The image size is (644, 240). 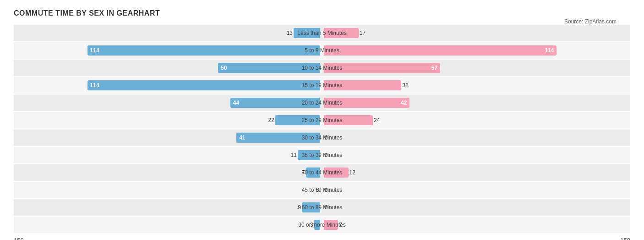 I want to click on bar-container: 3 90 or more Minutes 7, so click(x=322, y=225).